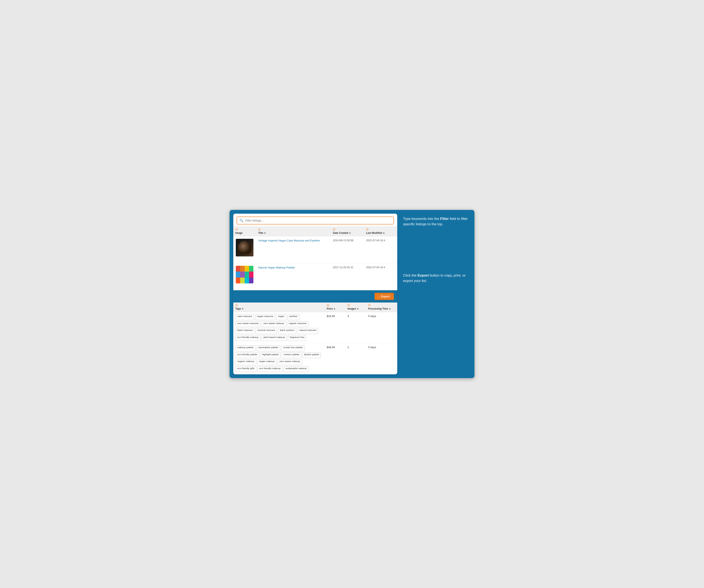 The width and height of the screenshot is (704, 588). What do you see at coordinates (248, 324) in the screenshot?
I see `tag-badge: zero waste mascara` at bounding box center [248, 324].